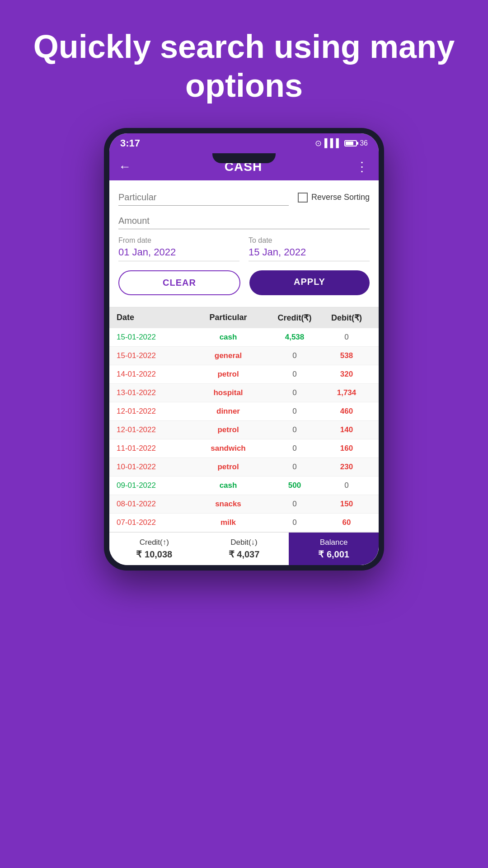 The width and height of the screenshot is (488, 868). What do you see at coordinates (153, 374) in the screenshot?
I see `cell-date: 14-01-2022` at bounding box center [153, 374].